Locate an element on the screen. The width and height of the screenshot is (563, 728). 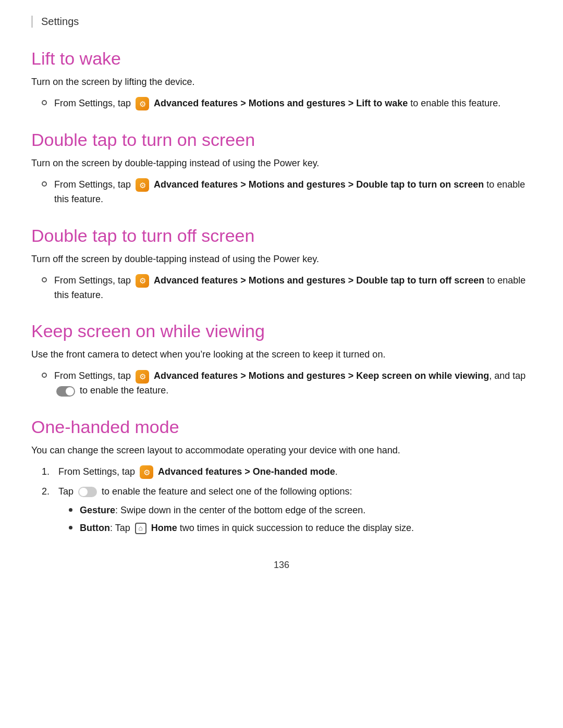
page-header: Settings is located at coordinates (282, 22).